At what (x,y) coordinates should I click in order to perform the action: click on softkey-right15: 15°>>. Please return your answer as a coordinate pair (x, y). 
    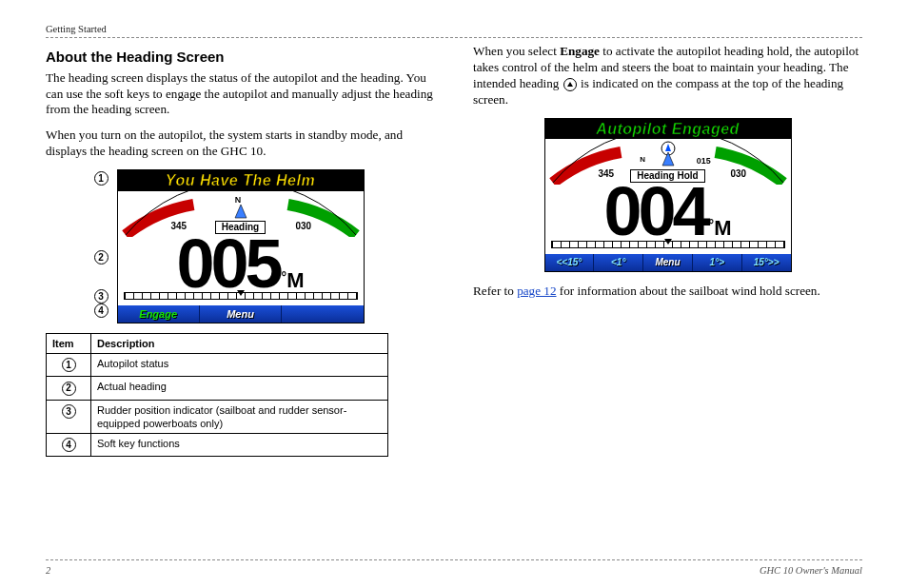
    Looking at the image, I should click on (767, 263).